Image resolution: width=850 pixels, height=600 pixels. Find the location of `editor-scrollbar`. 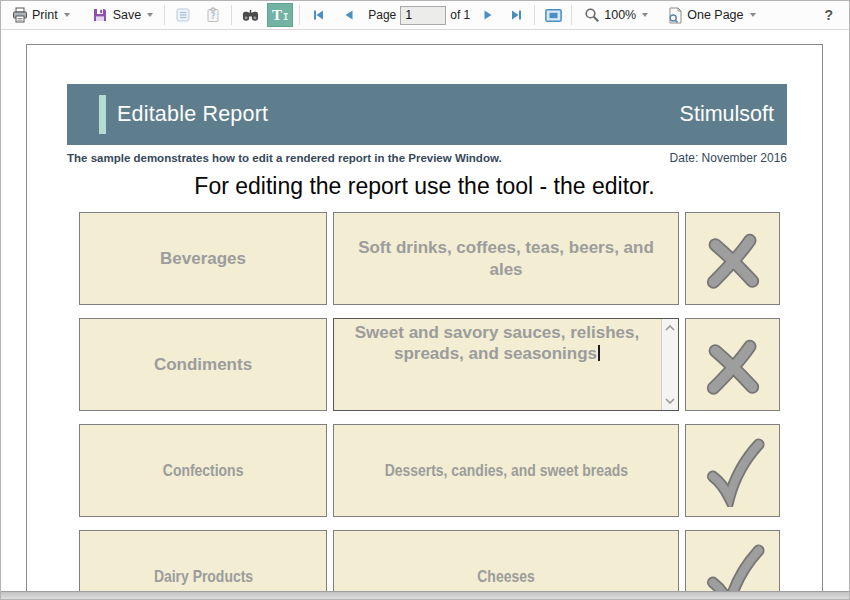

editor-scrollbar is located at coordinates (670, 364).